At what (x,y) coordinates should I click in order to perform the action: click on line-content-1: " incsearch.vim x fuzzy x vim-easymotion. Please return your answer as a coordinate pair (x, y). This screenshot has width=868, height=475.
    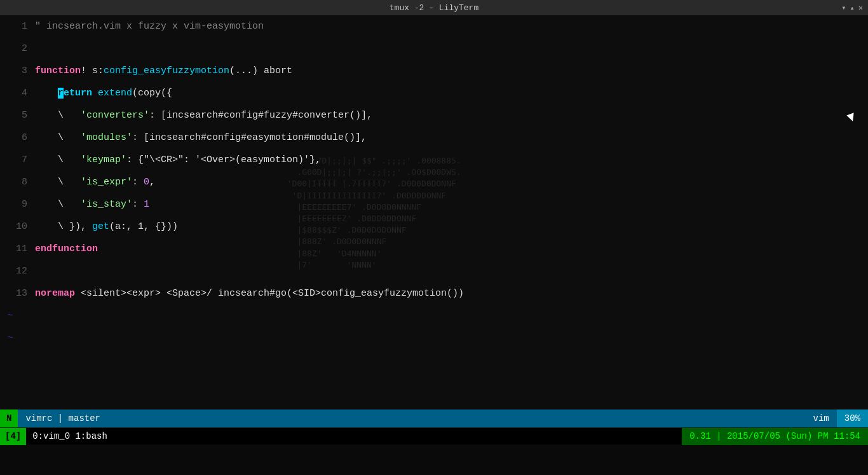
    Looking at the image, I should click on (451, 27).